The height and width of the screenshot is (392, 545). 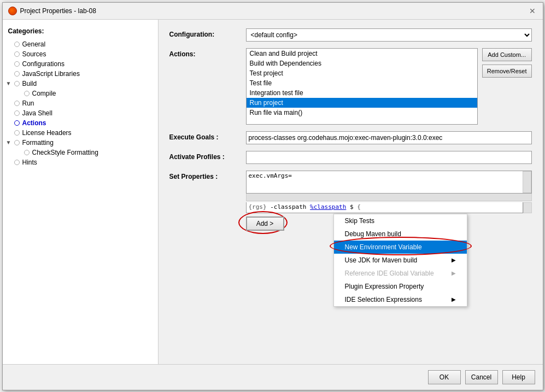 I want to click on sidebar-item-label: Java Shell, so click(x=37, y=113).